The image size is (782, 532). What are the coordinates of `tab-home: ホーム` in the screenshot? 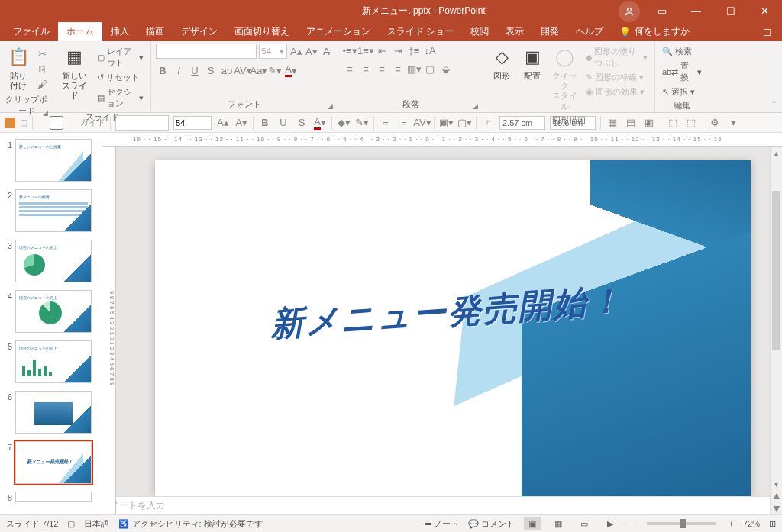 It's located at (80, 32).